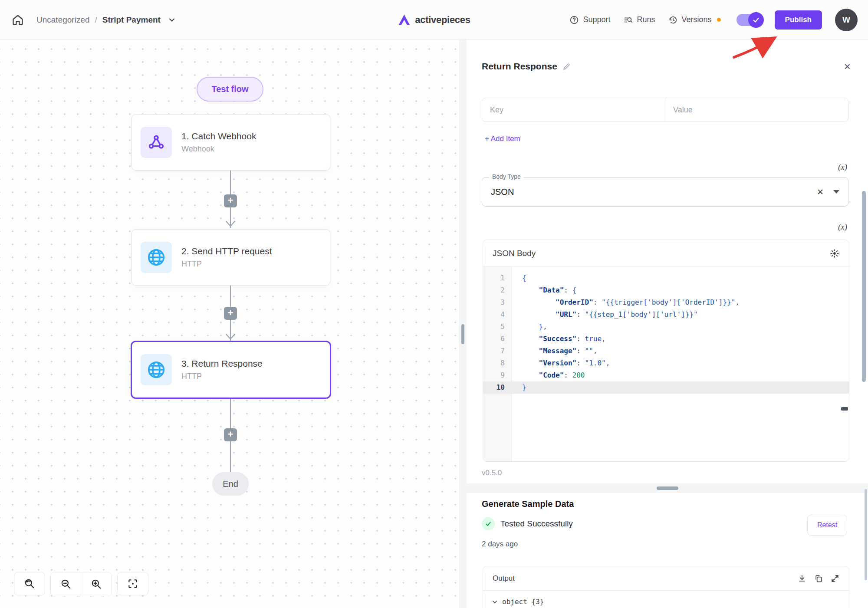 The height and width of the screenshot is (608, 868). What do you see at coordinates (666, 315) in the screenshot?
I see `code-line: 4 "URL": "{{step_1['body']['url']}}"` at bounding box center [666, 315].